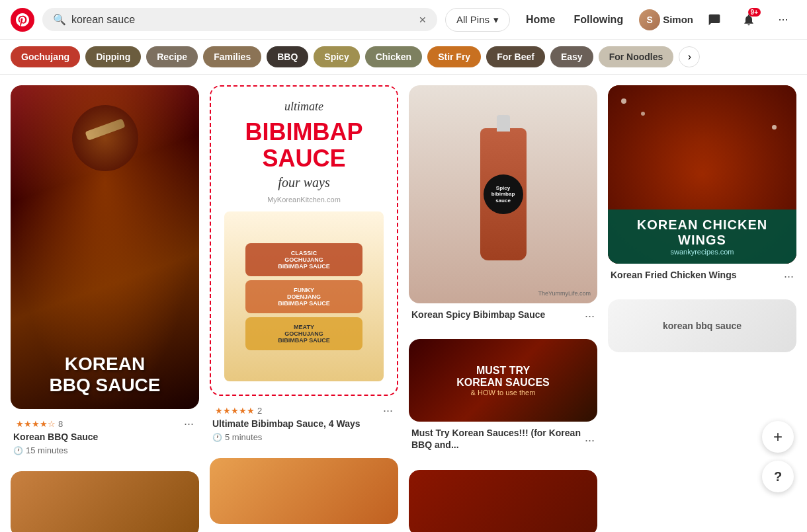 Image resolution: width=807 pixels, height=532 pixels. What do you see at coordinates (336, 57) in the screenshot?
I see `chip-spicy: Spicy` at bounding box center [336, 57].